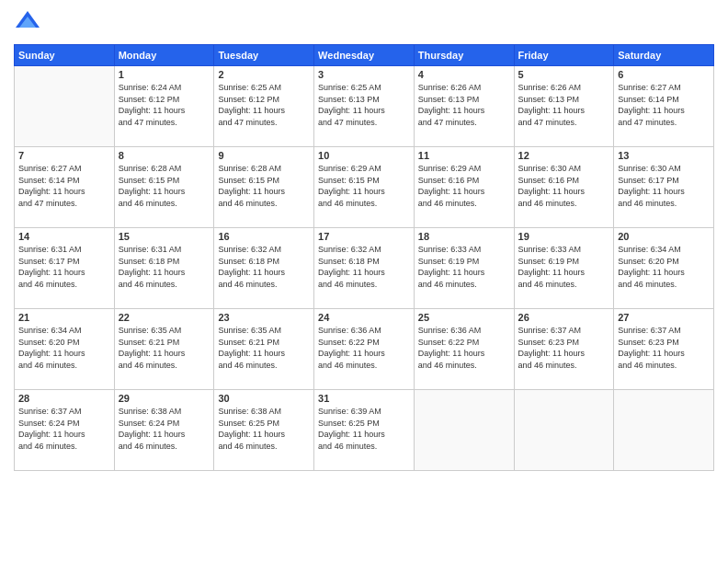 This screenshot has height=563, width=728. I want to click on day-number: 15, so click(165, 236).